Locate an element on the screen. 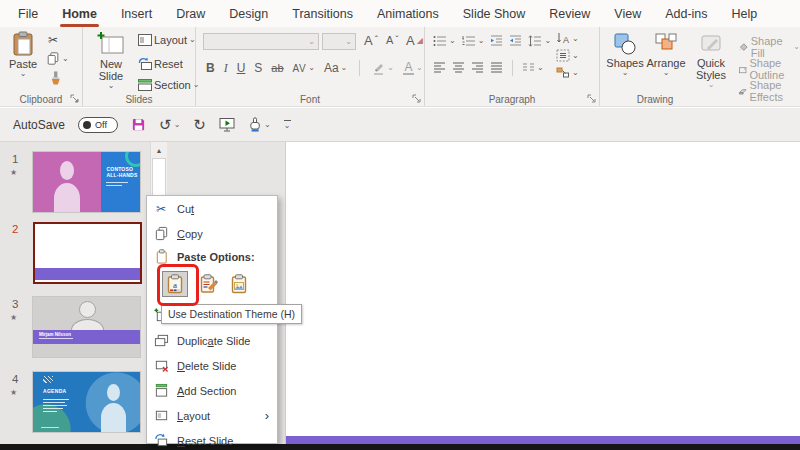  columns-button: ⌄ is located at coordinates (533, 68).